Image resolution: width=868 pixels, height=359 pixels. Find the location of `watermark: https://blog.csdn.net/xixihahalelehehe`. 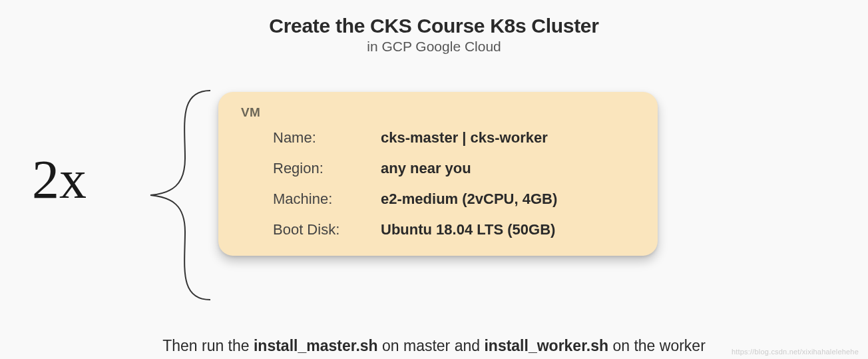

watermark: https://blog.csdn.net/xixihahalelehehe is located at coordinates (795, 352).